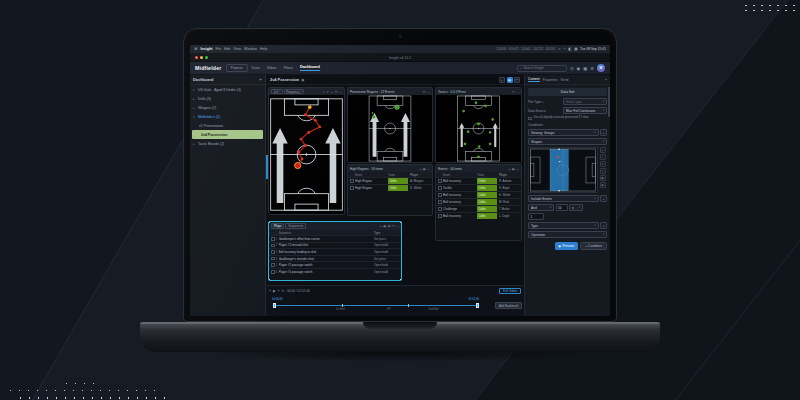  What do you see at coordinates (572, 68) in the screenshot?
I see `bell-icon: ◷` at bounding box center [572, 68].